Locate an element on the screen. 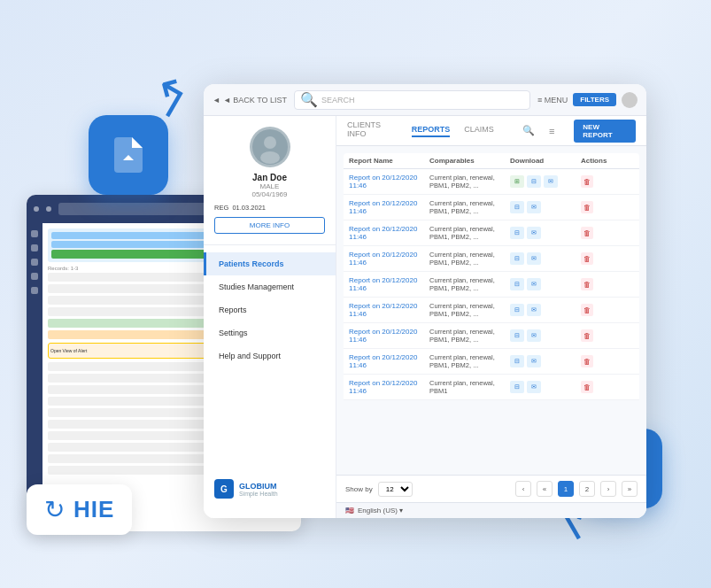  more-info-button: MORE INFO is located at coordinates (269, 225).